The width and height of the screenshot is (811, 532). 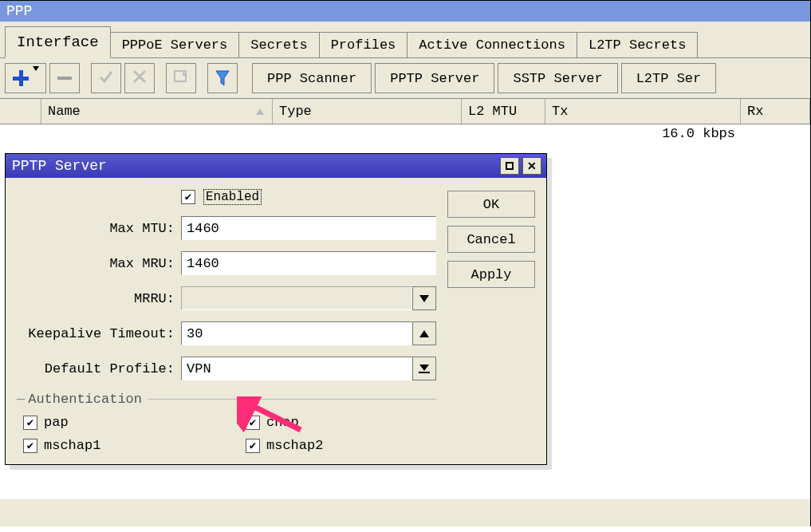 What do you see at coordinates (276, 166) in the screenshot?
I see `dialog-titlebar: PPTP Server ✕` at bounding box center [276, 166].